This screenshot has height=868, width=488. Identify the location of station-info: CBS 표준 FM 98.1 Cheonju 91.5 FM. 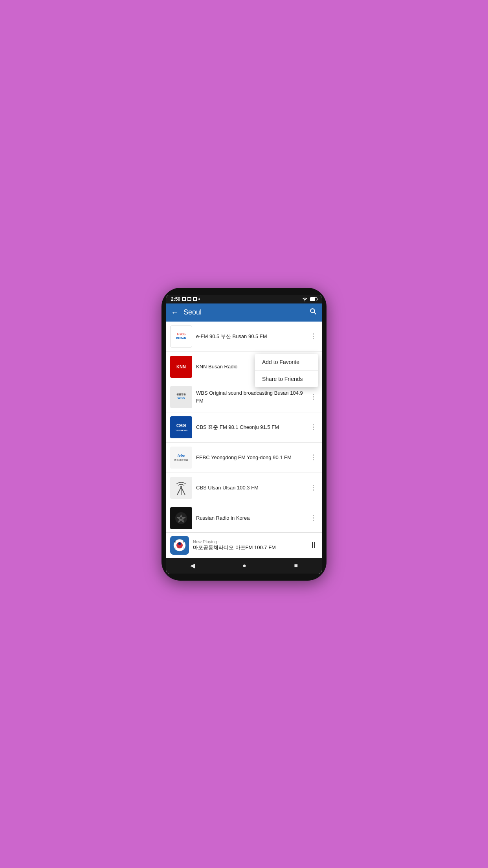
(252, 427).